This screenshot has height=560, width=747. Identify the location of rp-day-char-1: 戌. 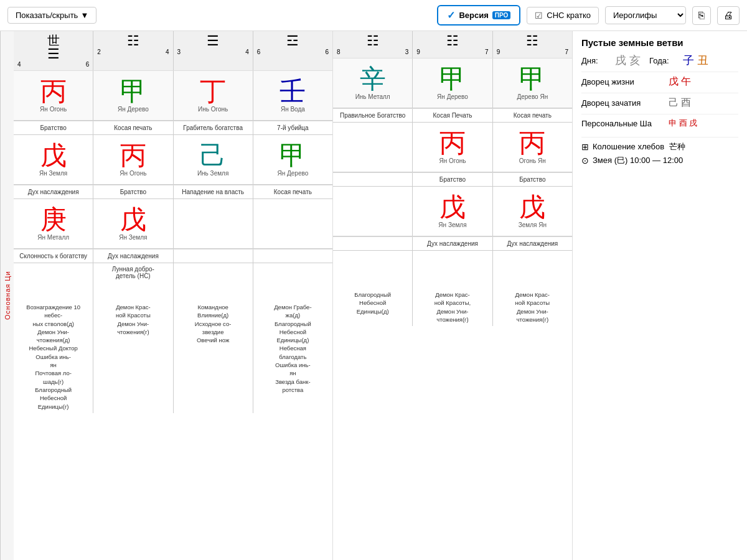
(621, 60).